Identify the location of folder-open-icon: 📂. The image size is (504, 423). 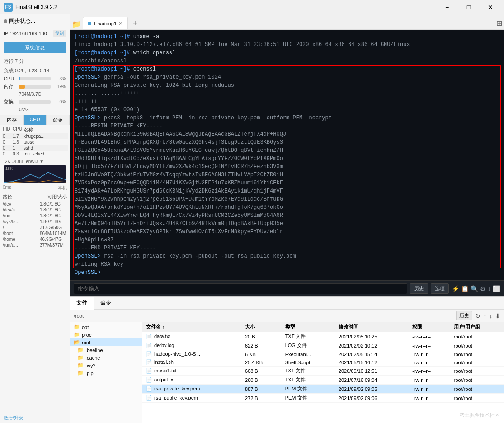
(77, 343).